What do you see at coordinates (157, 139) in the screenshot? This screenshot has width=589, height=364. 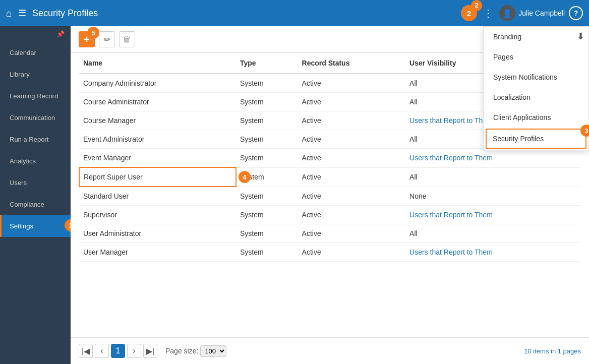 I see `cell-name: Event Administrator` at bounding box center [157, 139].